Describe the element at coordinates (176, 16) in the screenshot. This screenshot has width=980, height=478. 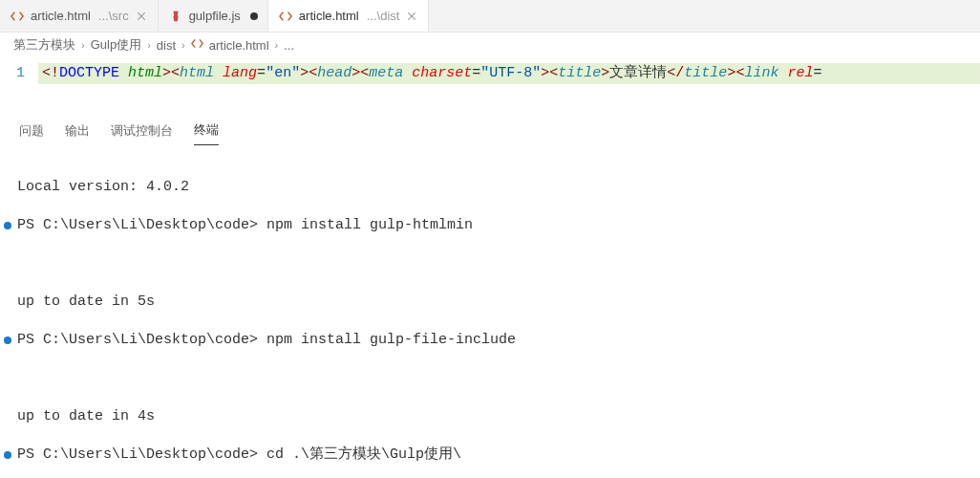
I see `gulp-icon` at that location.